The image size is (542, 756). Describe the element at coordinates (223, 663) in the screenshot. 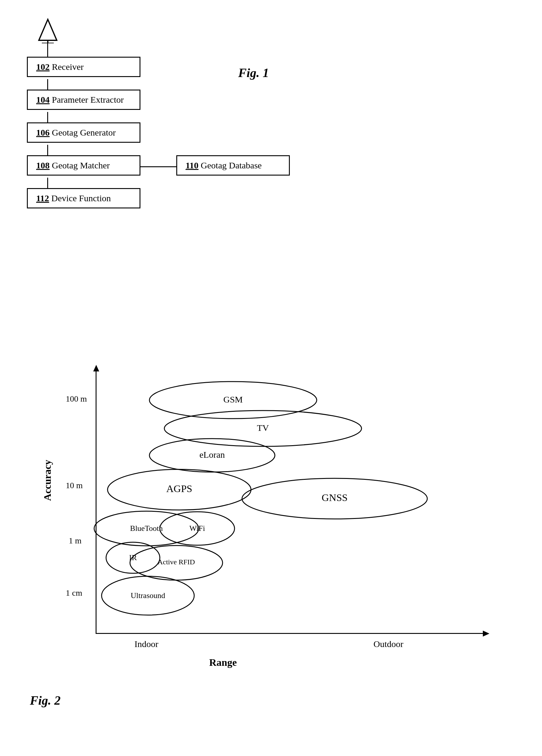

I see `x-axis-label: Range` at that location.